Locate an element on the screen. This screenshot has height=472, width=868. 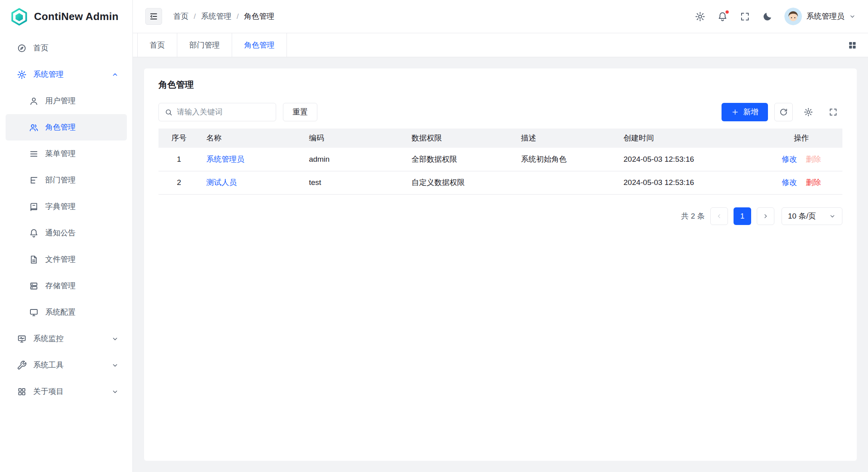
delete-button-disabled: 删除 is located at coordinates (813, 159).